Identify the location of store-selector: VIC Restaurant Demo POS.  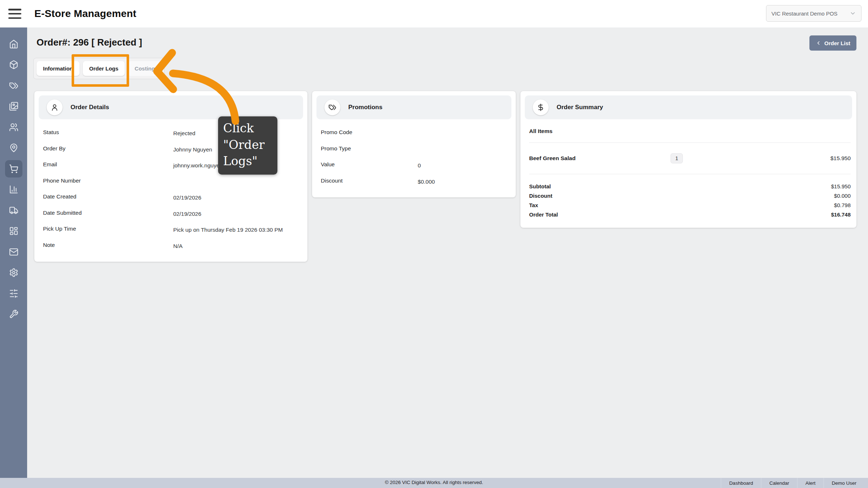
(814, 13).